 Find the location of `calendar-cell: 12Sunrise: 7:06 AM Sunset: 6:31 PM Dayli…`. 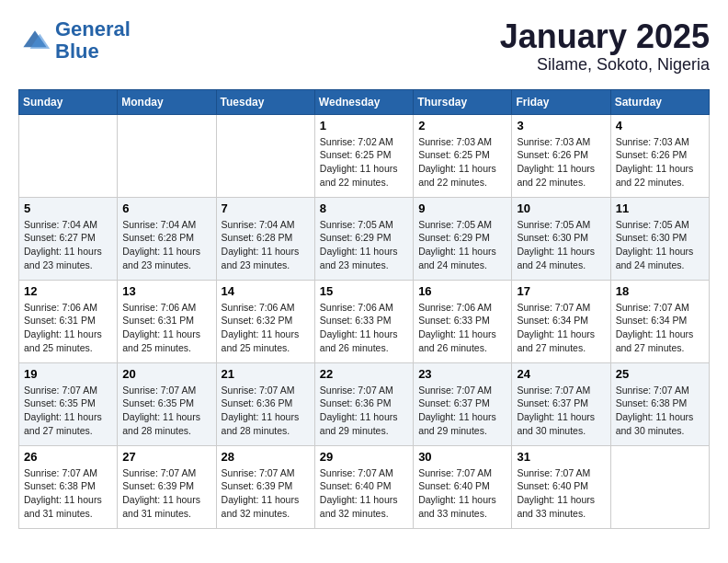

calendar-cell: 12Sunrise: 7:06 AM Sunset: 6:31 PM Dayli… is located at coordinates (68, 321).